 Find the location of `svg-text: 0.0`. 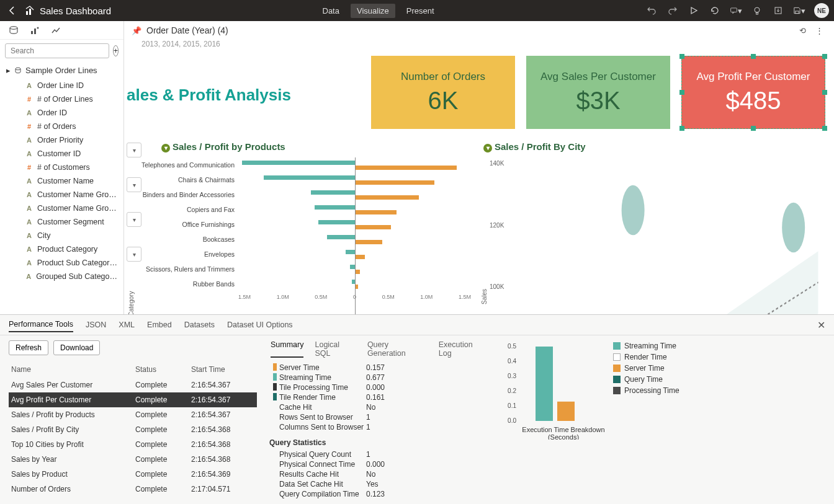

svg-text: 0.0 is located at coordinates (512, 420).